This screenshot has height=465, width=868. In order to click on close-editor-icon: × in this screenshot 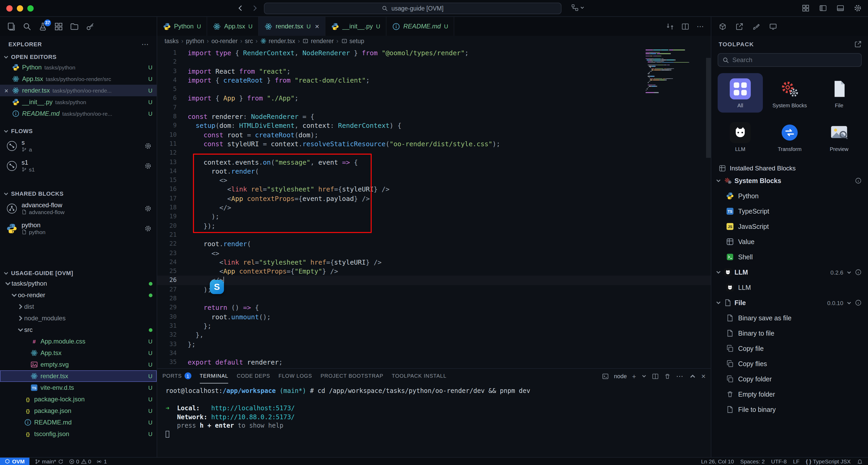, I will do `click(6, 90)`.